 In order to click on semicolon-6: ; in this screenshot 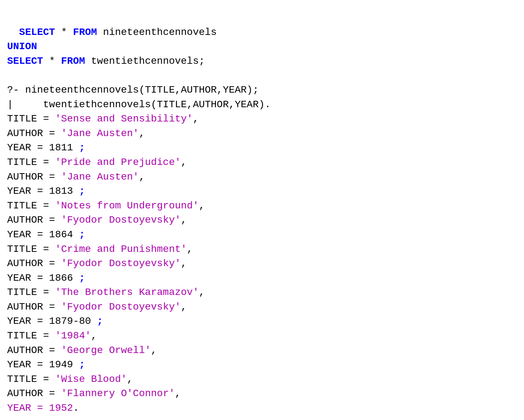, I will do `click(82, 365)`.